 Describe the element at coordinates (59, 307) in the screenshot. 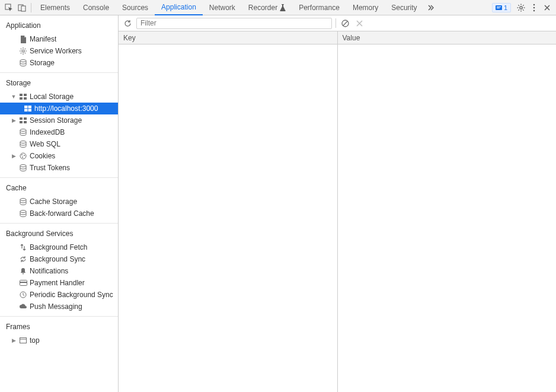

I see `sidebar-item-push-messaging: Push Messaging` at that location.